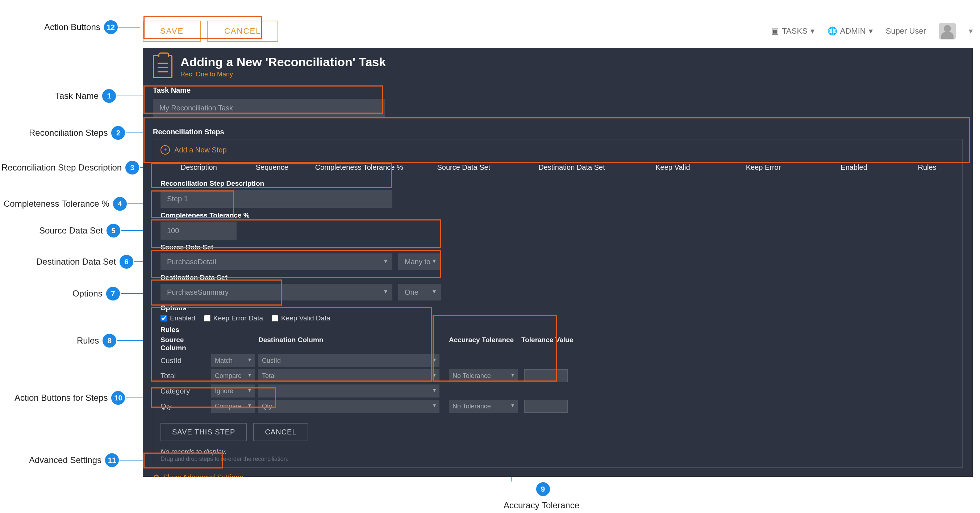 The height and width of the screenshot is (513, 980). I want to click on keep-error-label: Keep Error Data, so click(238, 318).